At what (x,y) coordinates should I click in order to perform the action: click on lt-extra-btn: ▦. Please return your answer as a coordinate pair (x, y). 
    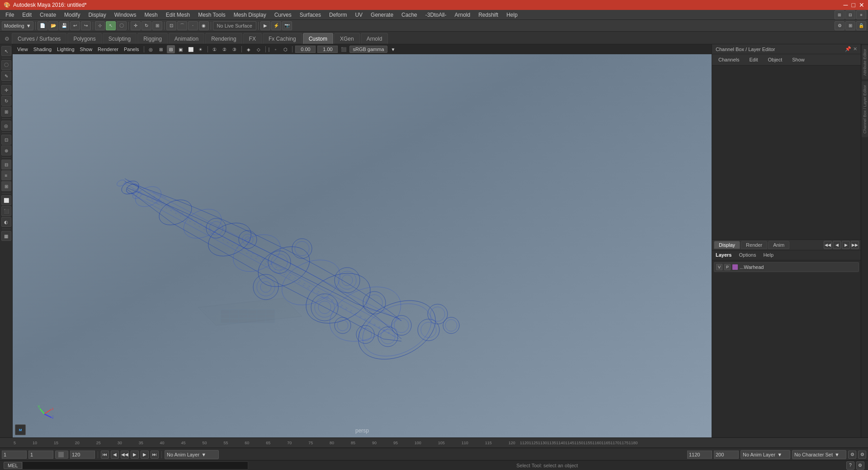
    Looking at the image, I should click on (6, 236).